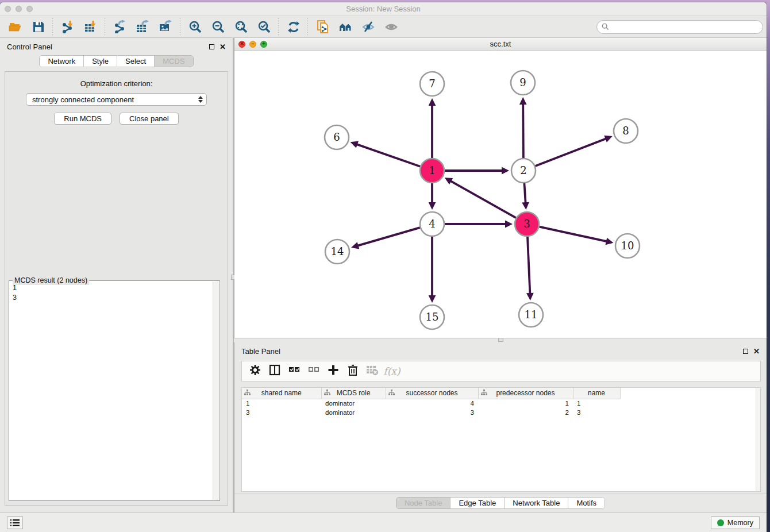 The image size is (770, 532). I want to click on tab-mcds: MCDS, so click(174, 61).